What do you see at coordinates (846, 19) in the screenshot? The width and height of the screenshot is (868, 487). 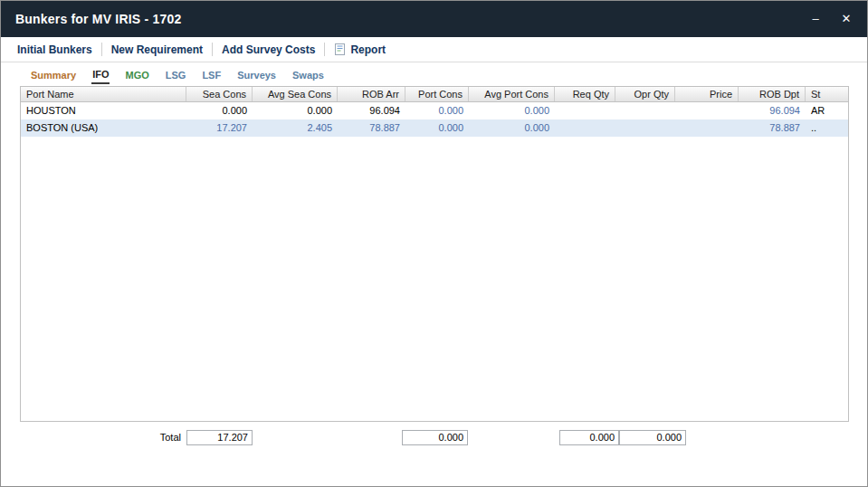 I see `close-button: ✕` at bounding box center [846, 19].